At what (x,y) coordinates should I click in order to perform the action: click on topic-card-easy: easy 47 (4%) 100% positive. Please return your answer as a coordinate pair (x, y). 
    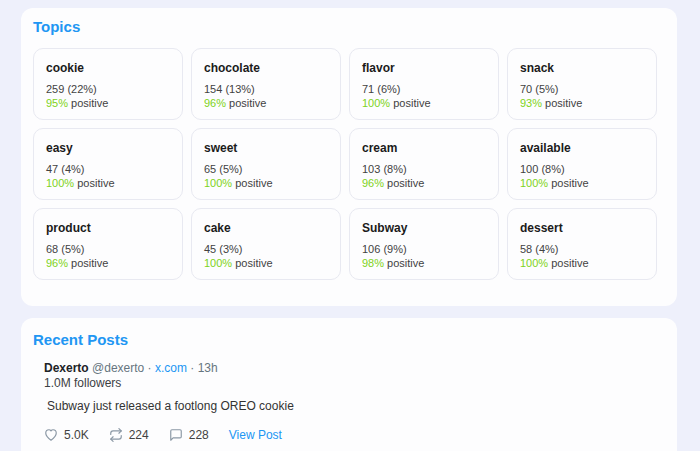
    Looking at the image, I should click on (108, 164).